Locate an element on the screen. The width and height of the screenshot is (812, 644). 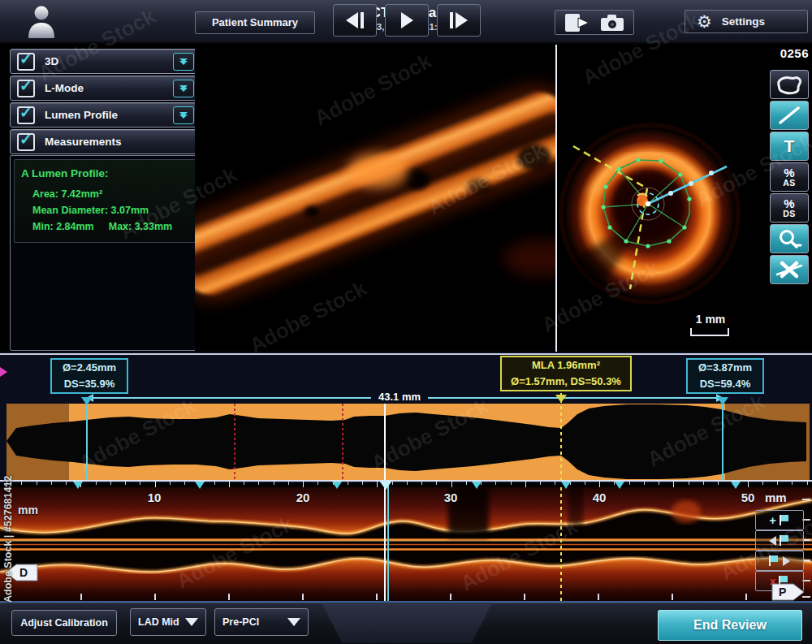
text-tool-glyph: T is located at coordinates (789, 146).